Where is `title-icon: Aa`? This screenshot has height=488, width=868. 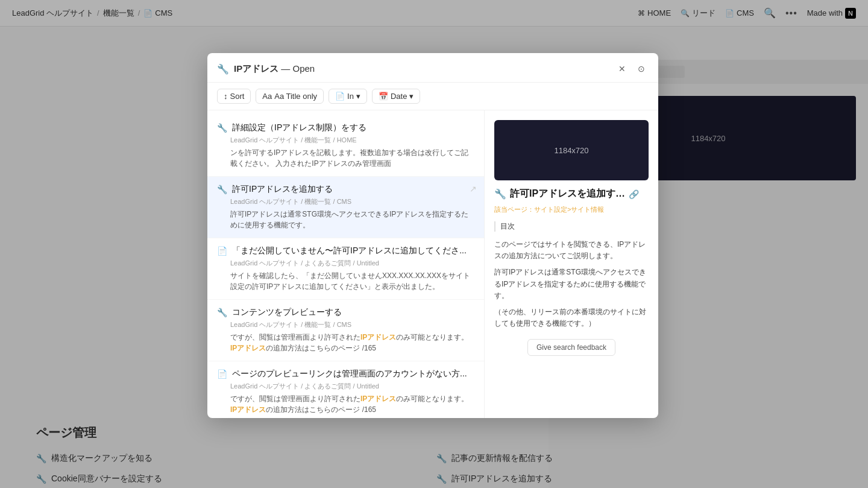
title-icon: Aa is located at coordinates (267, 97).